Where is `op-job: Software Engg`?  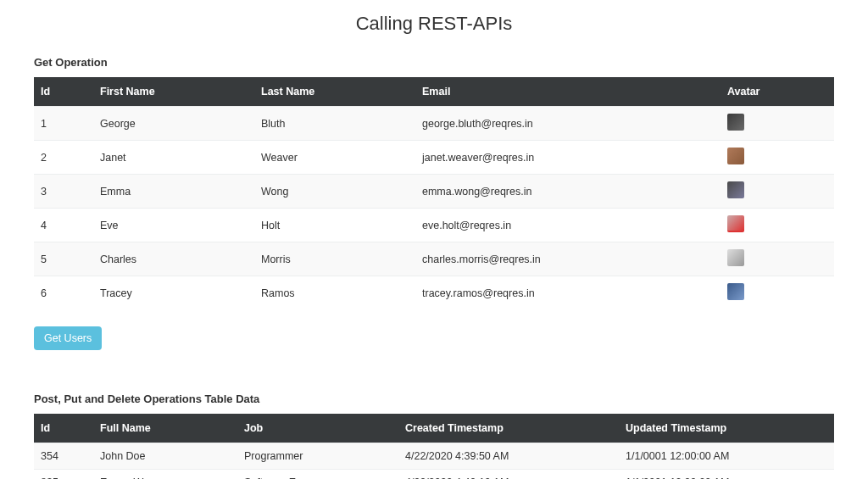 op-job: Software Engg is located at coordinates (318, 475).